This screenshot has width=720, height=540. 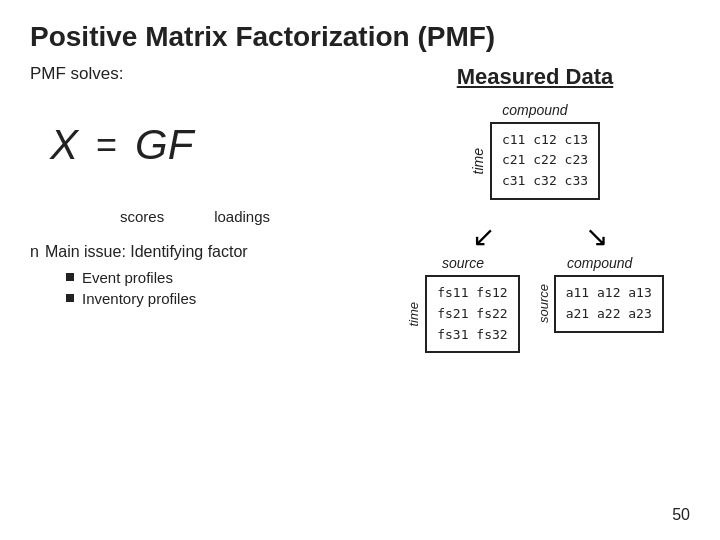 I want to click on bl-row-1: fs11 fs12, so click(x=472, y=294).